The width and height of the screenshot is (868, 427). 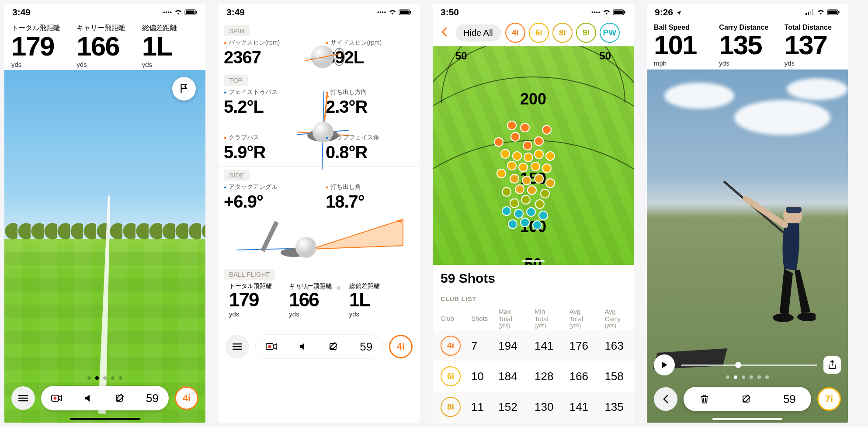 I want to click on club-path-label: クラブパス, so click(x=268, y=138).